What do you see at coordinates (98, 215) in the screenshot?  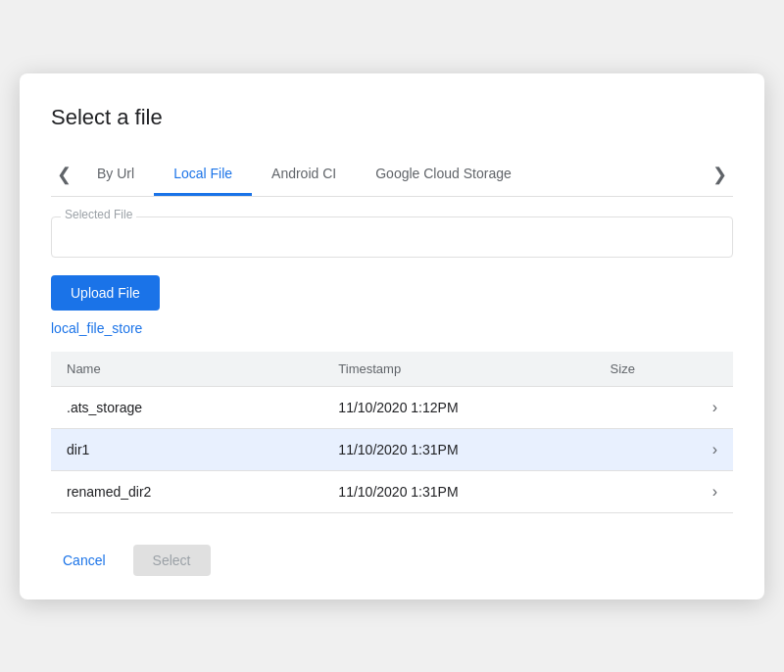 I see `selected-file-label: Selected File` at bounding box center [98, 215].